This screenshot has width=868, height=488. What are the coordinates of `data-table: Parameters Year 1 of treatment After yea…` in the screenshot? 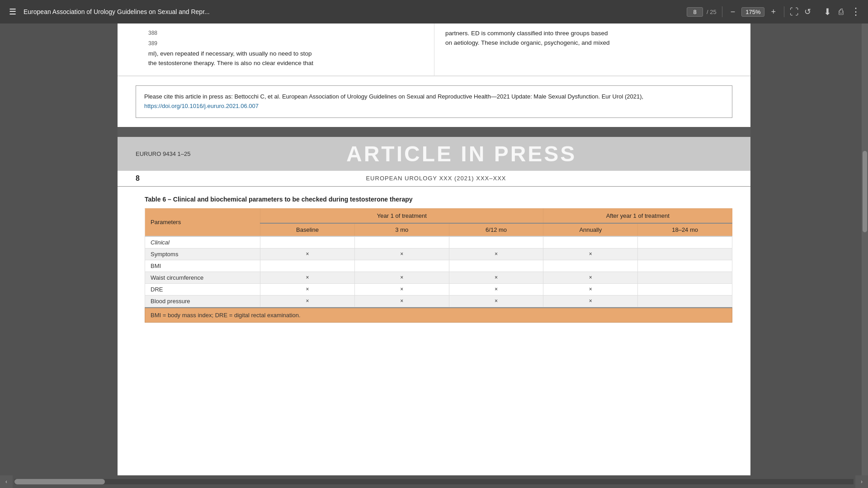 It's located at (439, 258).